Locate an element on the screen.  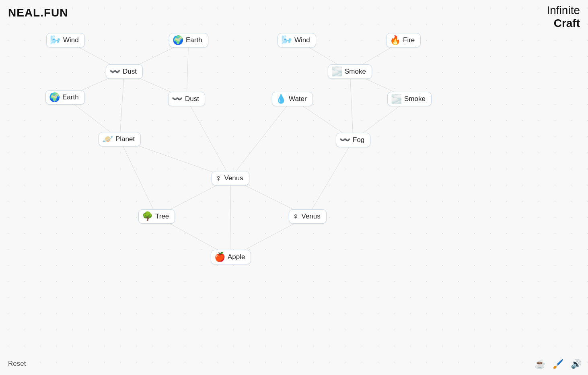
item-card-earth2: 🌍Earth is located at coordinates (189, 40).